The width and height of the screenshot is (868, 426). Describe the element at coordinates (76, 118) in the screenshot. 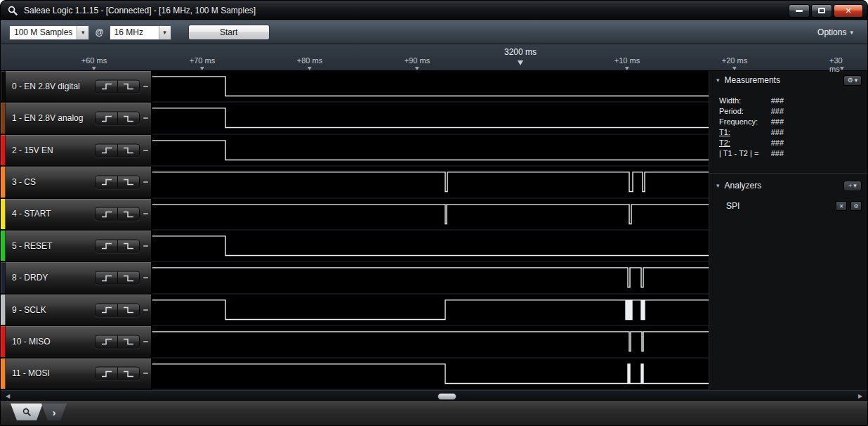

I see `channel-row: 1 - EN 2.8V analog` at that location.